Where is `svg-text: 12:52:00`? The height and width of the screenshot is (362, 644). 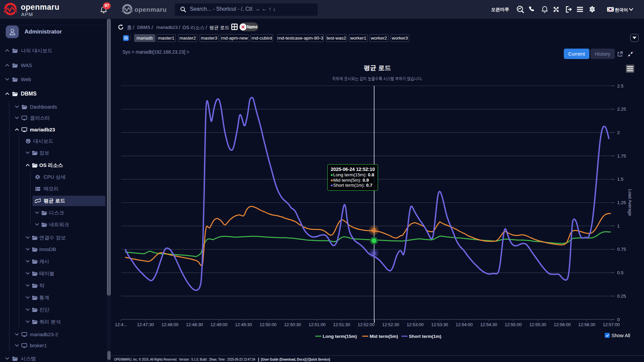 svg-text: 12:52:00 is located at coordinates (366, 324).